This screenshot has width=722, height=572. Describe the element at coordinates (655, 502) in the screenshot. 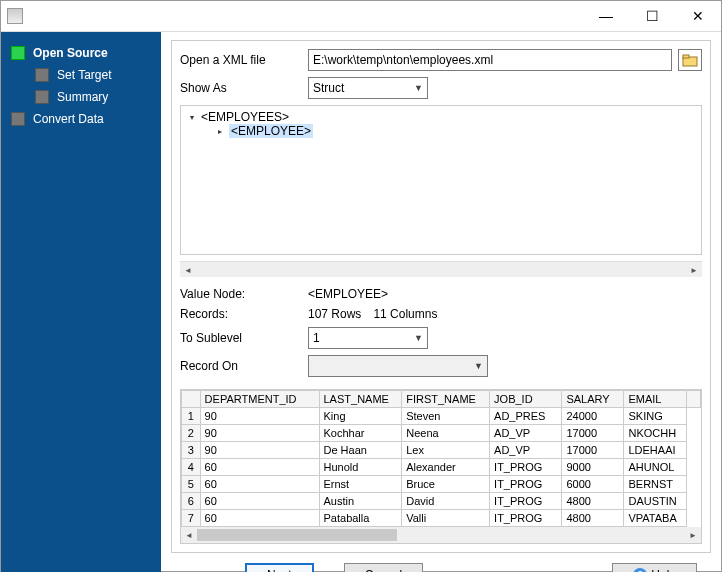

I see `cell: DAUSTIN` at that location.